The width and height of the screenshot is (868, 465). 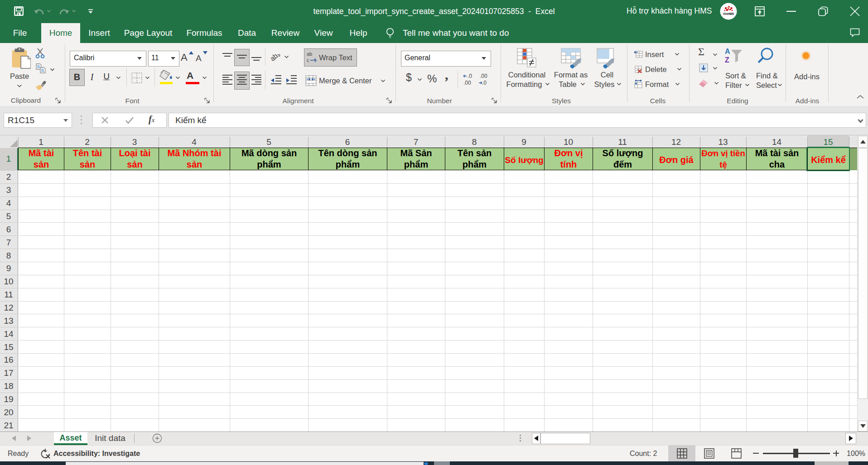 I want to click on svg-text: VinHMS, so click(x=728, y=14).